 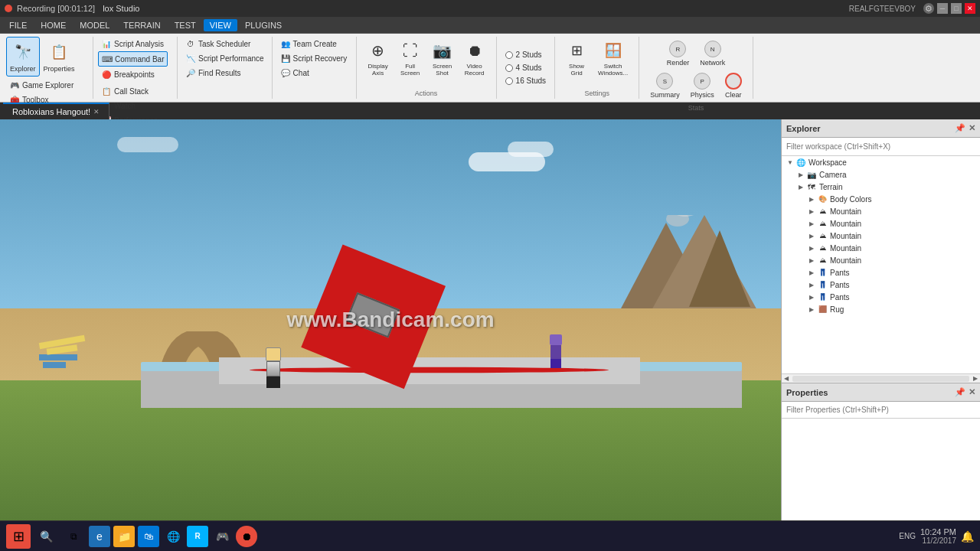 What do you see at coordinates (801, 174) in the screenshot?
I see `camera-expand: ▶` at bounding box center [801, 174].